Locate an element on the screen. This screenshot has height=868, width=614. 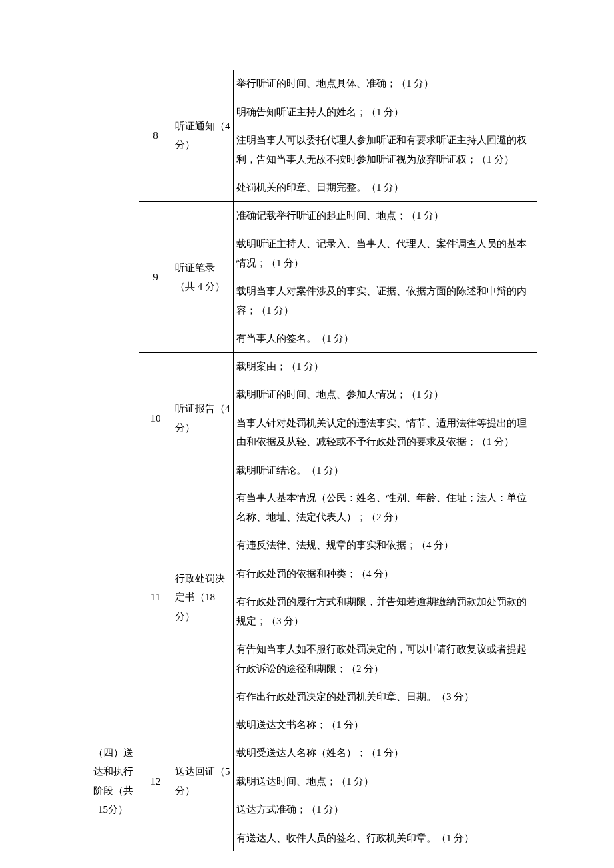
row-number: 10 is located at coordinates (156, 418).